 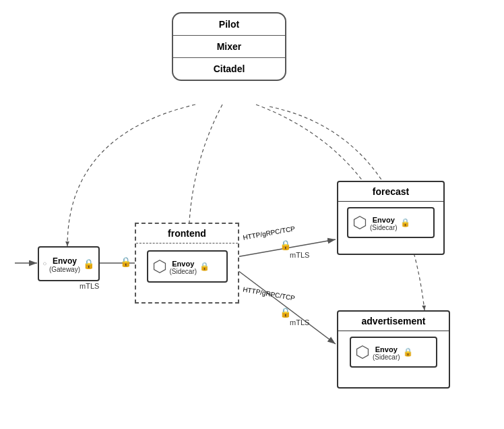 I want to click on frontend-envoy-label: Envoy, so click(x=183, y=264).